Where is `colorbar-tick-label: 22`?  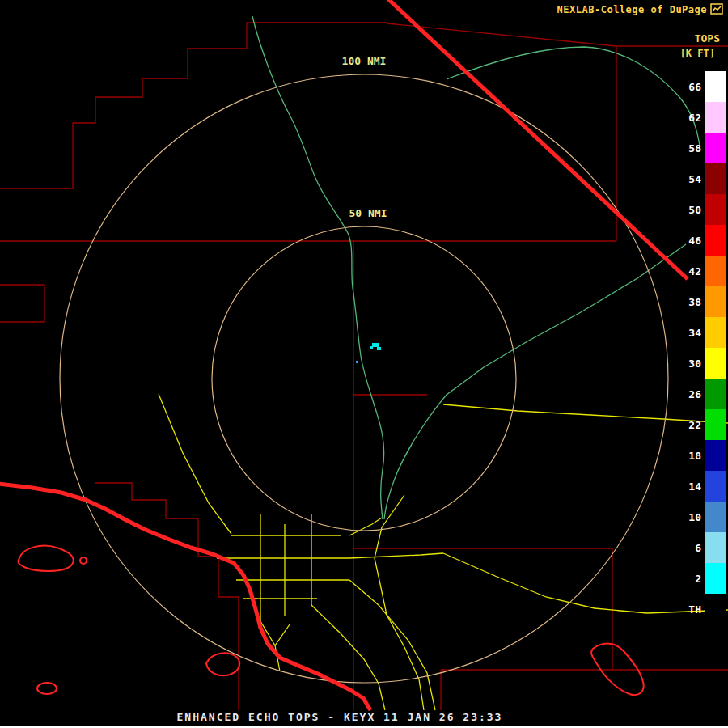 colorbar-tick-label: 22 is located at coordinates (689, 425).